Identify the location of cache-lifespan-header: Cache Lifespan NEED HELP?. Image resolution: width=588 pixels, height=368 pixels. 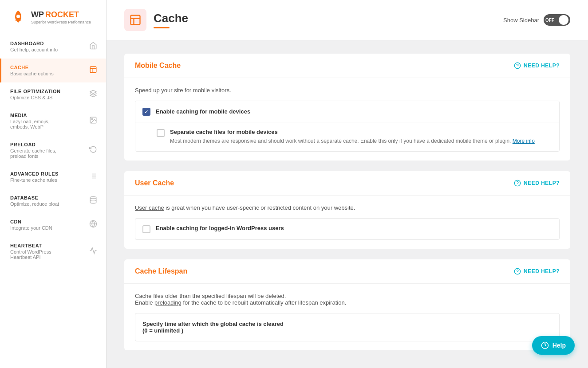
(347, 271).